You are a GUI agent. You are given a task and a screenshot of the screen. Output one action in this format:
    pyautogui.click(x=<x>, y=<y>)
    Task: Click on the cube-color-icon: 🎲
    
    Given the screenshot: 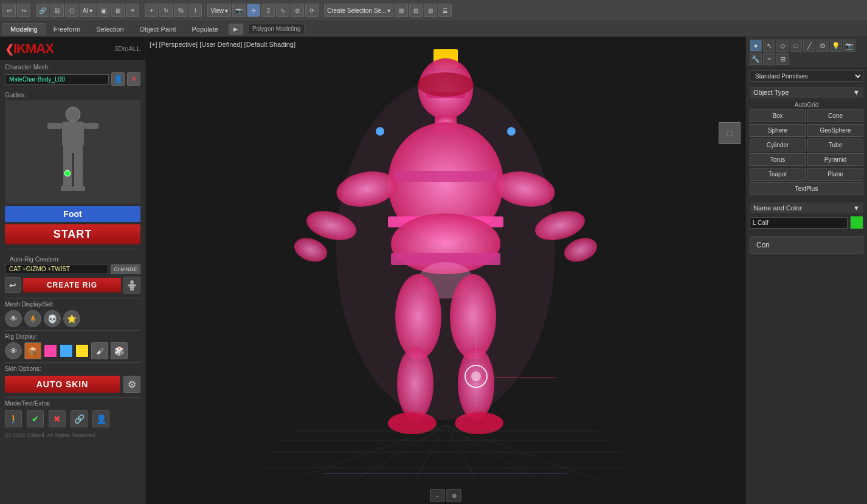 What is the action you would take?
    pyautogui.click(x=119, y=351)
    